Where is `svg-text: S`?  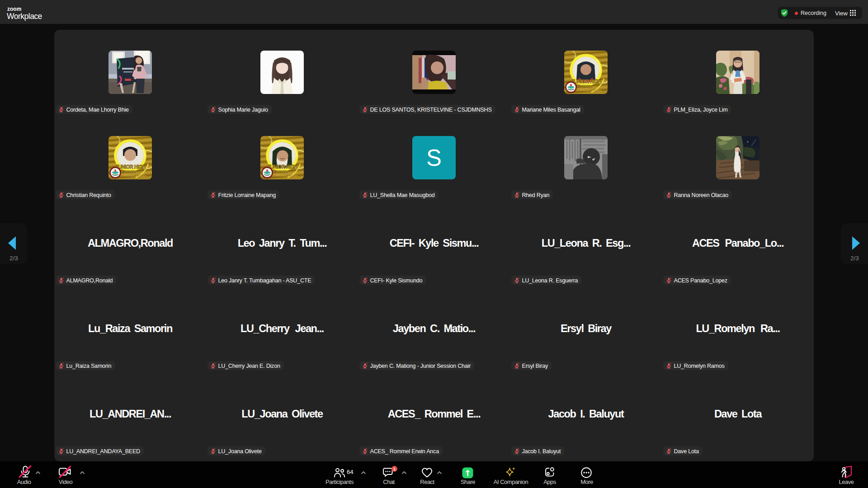 svg-text: S is located at coordinates (434, 158).